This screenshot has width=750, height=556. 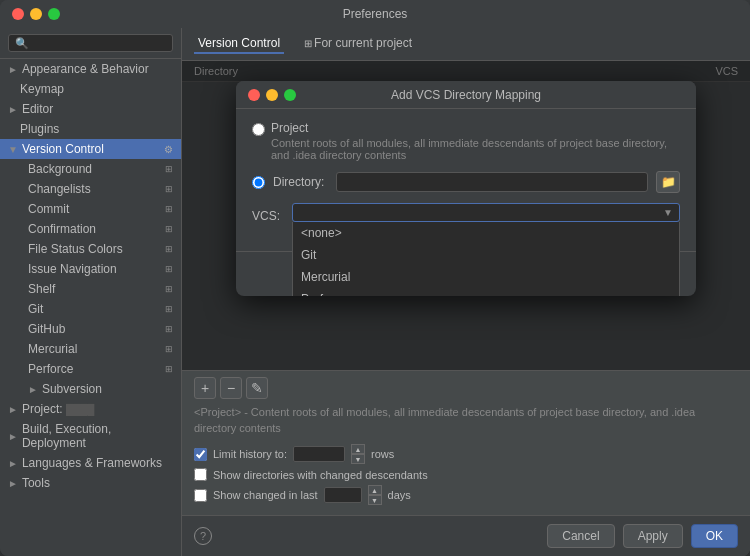 I want to click on sidebar-item-label: Build, Execution, Deployment, so click(x=98, y=436).